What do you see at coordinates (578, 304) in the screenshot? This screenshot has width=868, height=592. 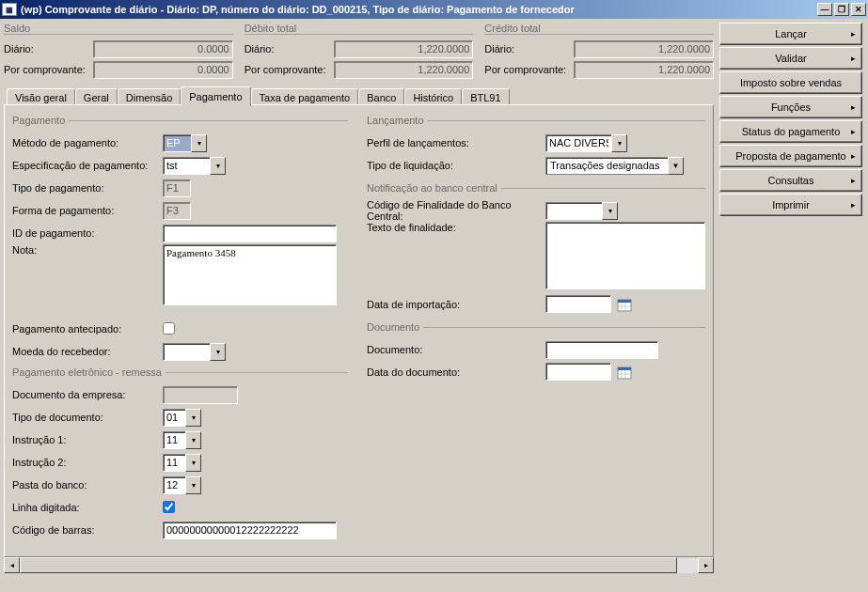 I see `import-input` at bounding box center [578, 304].